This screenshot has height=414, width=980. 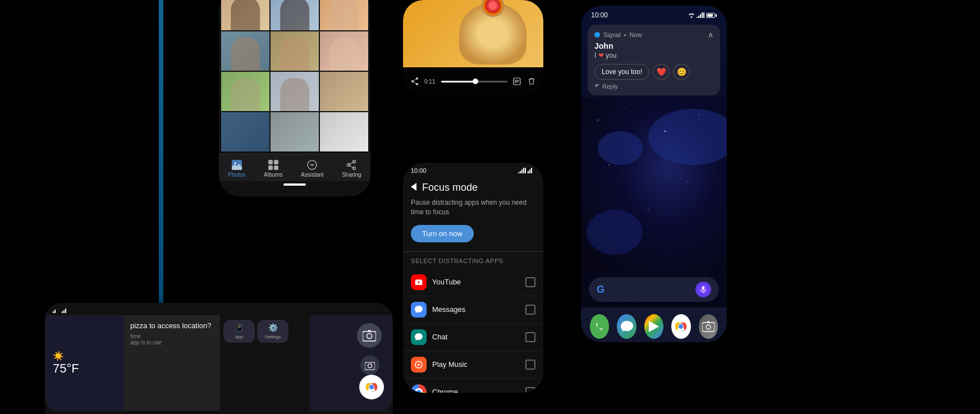 I want to click on delete-icon, so click(x=532, y=81).